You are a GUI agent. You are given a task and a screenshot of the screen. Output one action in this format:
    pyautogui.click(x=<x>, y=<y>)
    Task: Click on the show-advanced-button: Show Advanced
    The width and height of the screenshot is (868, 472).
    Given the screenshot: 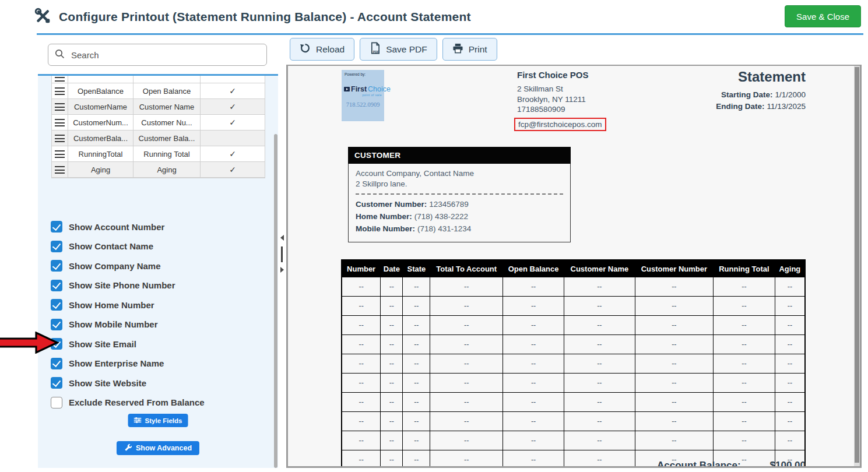 What is the action you would take?
    pyautogui.click(x=158, y=448)
    